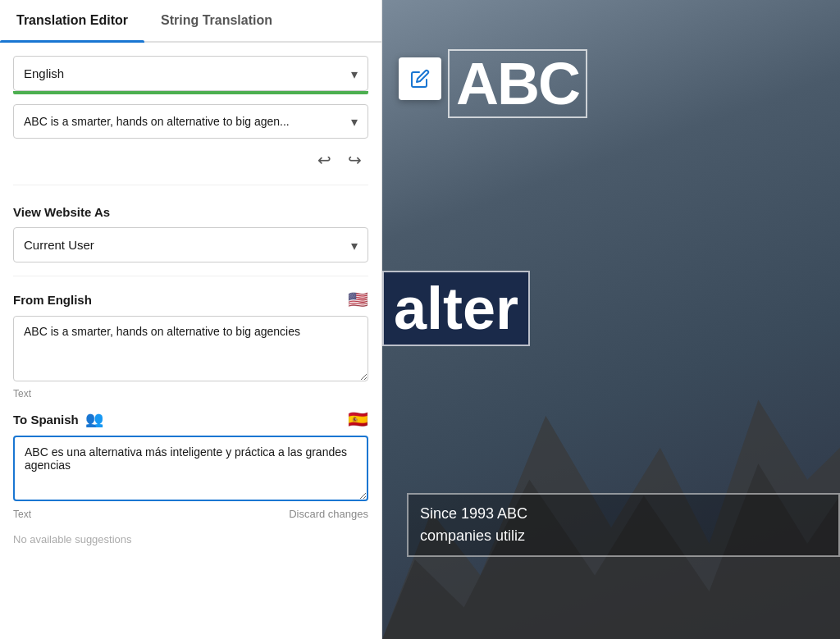 The height and width of the screenshot is (639, 840). Describe the element at coordinates (190, 21) in the screenshot. I see `tab-bar: Translation Editor String Translation` at that location.